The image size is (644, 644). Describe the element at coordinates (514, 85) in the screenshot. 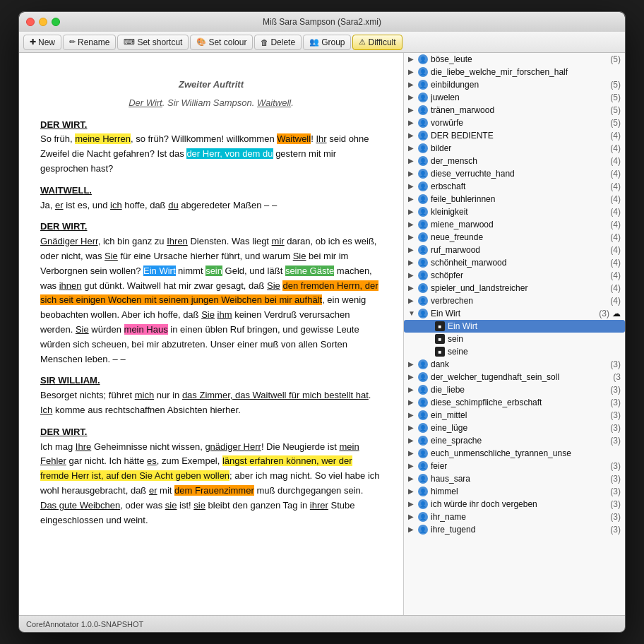

I see `tree-item: ▶👤einbildungen (5)` at that location.